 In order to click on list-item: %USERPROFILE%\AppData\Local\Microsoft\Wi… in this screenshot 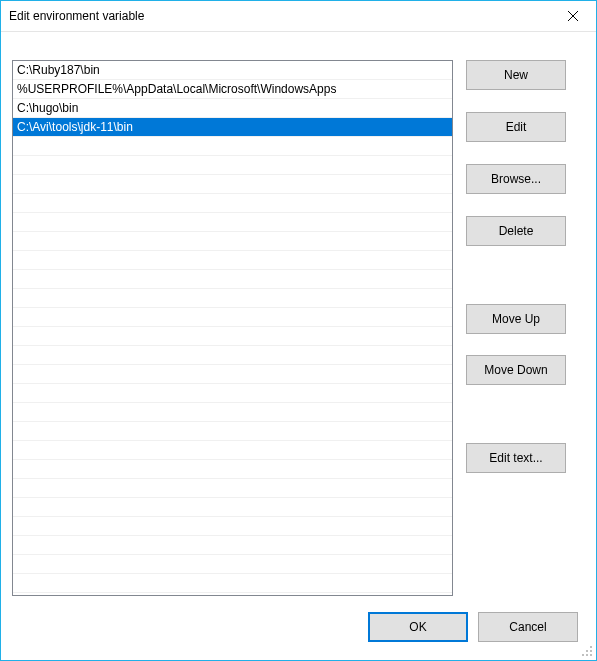, I will do `click(232, 90)`.